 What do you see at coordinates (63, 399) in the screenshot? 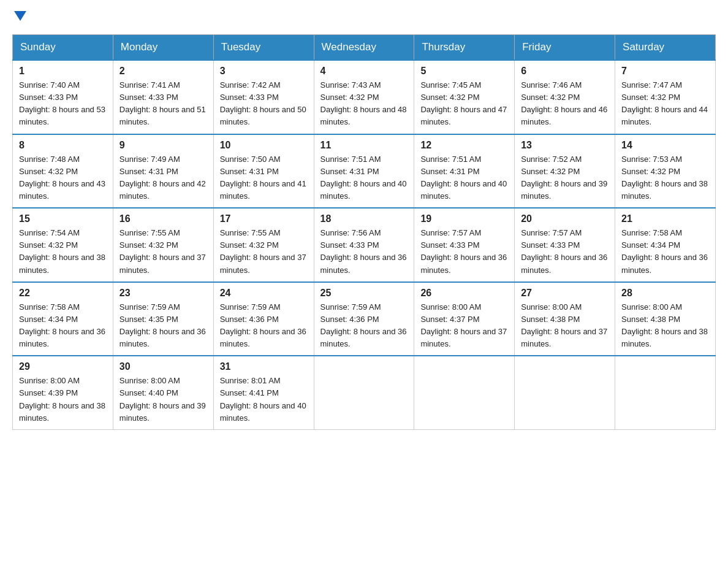
I see `day-info: Sunrise: 8:00 AMSunset: 4:39 PMDaylight:…` at bounding box center [63, 399].